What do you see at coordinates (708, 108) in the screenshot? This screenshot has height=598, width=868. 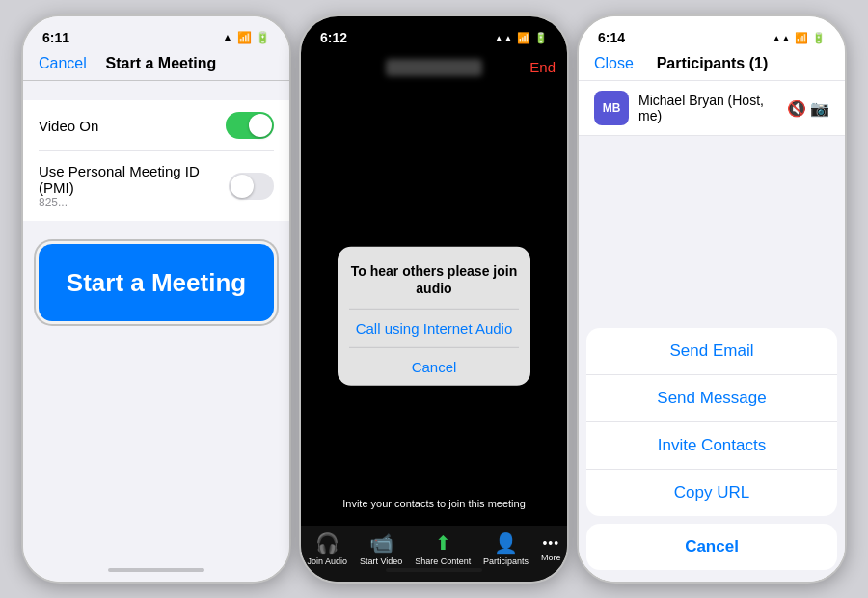 I see `participant-name: Michael Bryan (Host, me)` at bounding box center [708, 108].